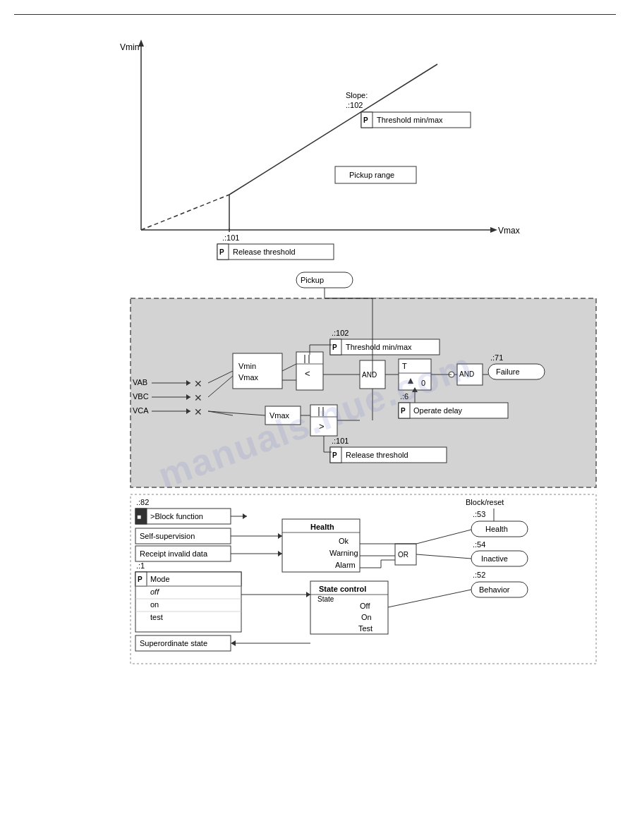  I want to click on or-label: OR, so click(404, 554).